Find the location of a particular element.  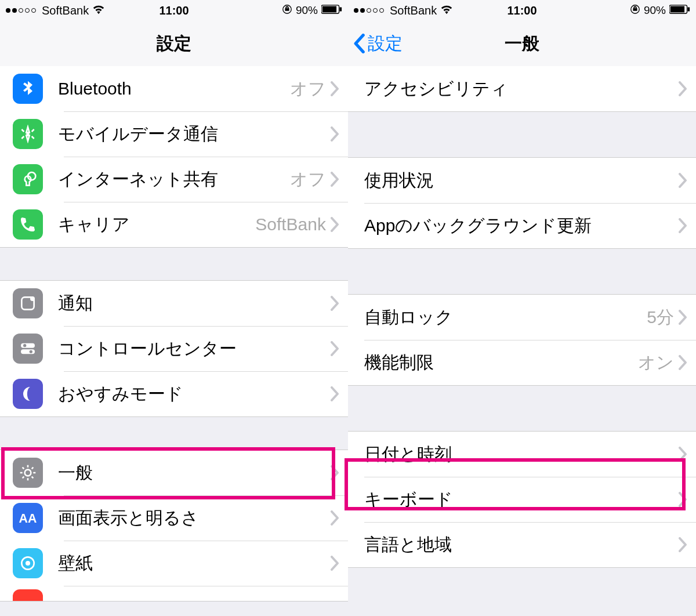

row-cellular: モバイルデータ通信 is located at coordinates (174, 134).